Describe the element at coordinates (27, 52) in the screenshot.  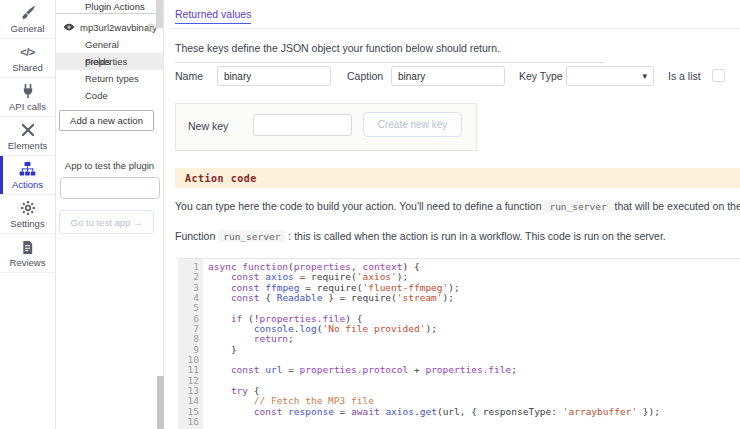
I see `code-icon: </>` at that location.